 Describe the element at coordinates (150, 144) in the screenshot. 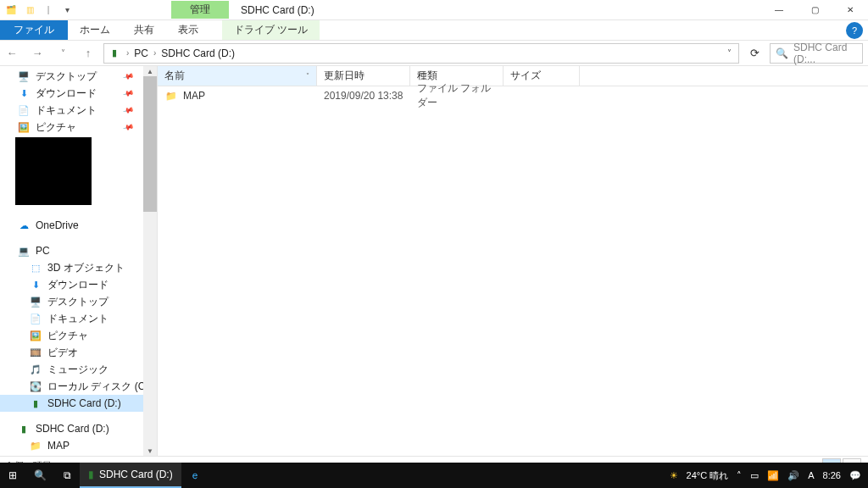

I see `scroll-thumb` at that location.